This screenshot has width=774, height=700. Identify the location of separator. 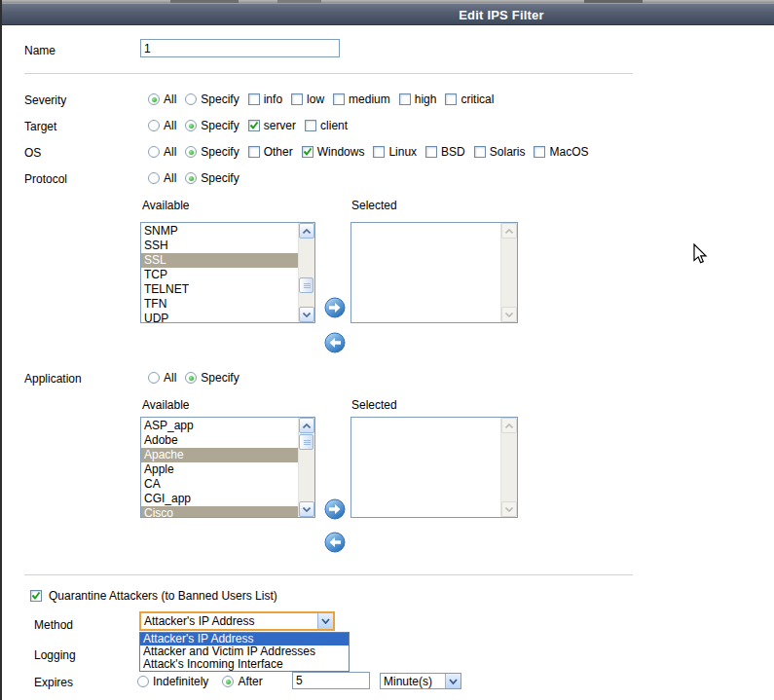
(329, 74).